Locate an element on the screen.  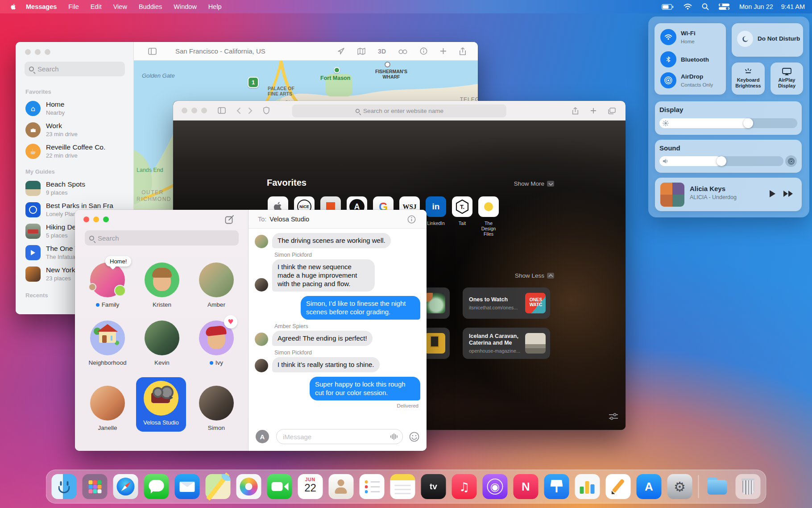
menu-file: File is located at coordinates (73, 7).